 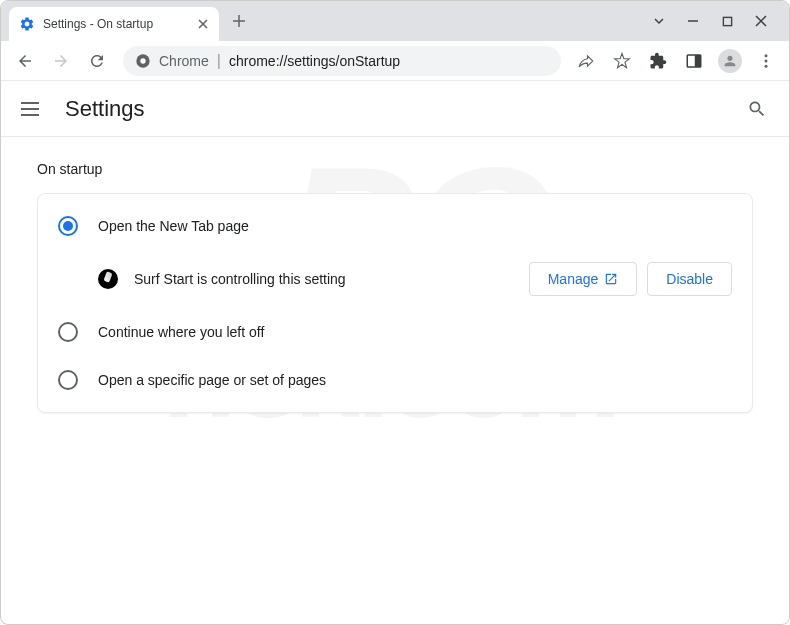 What do you see at coordinates (395, 109) in the screenshot?
I see `settings-header: Settings` at bounding box center [395, 109].